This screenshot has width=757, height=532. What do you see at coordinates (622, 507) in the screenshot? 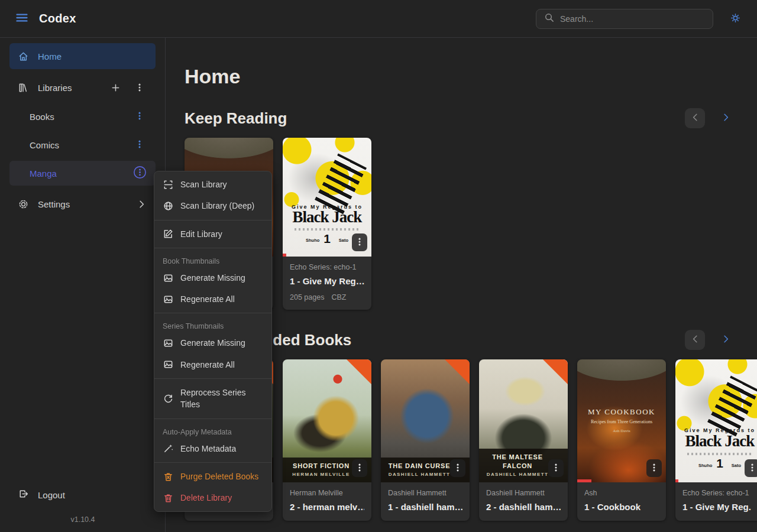
I see `book-title: 1 - Cookbook` at bounding box center [622, 507].